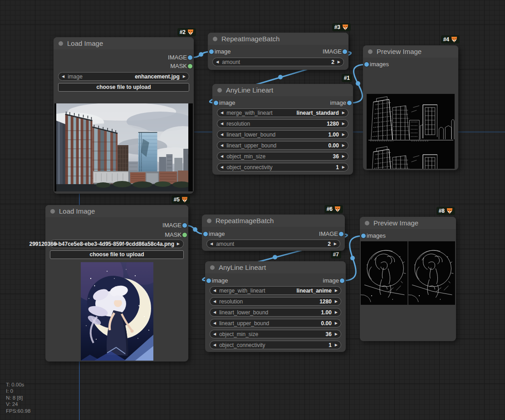 Image resolution: width=505 pixels, height=420 pixels. I want to click on input-label: image, so click(227, 103).